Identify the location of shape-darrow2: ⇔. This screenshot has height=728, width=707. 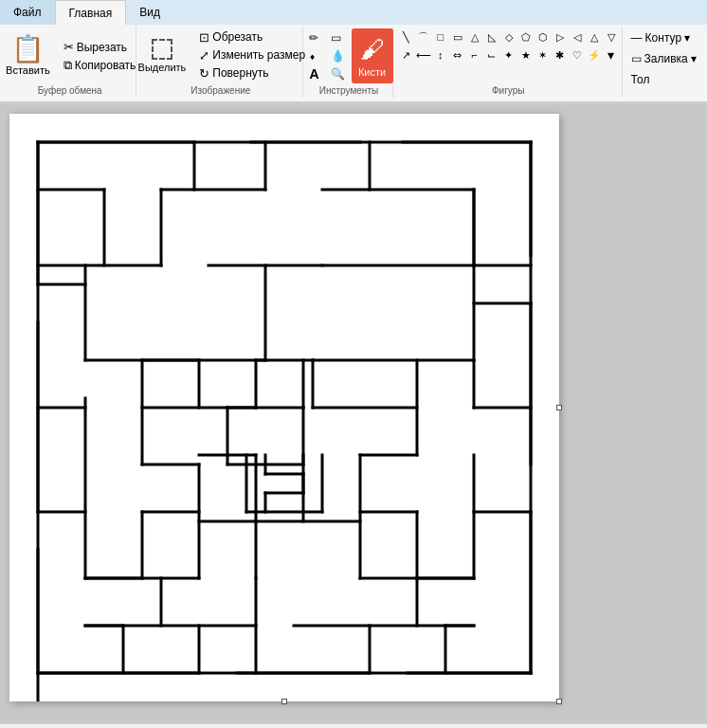
(458, 55).